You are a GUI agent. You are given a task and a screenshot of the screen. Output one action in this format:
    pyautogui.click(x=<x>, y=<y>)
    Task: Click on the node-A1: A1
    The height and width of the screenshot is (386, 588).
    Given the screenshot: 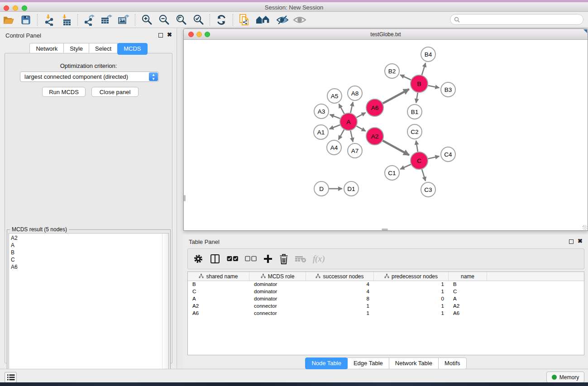 What is the action you would take?
    pyautogui.click(x=321, y=132)
    